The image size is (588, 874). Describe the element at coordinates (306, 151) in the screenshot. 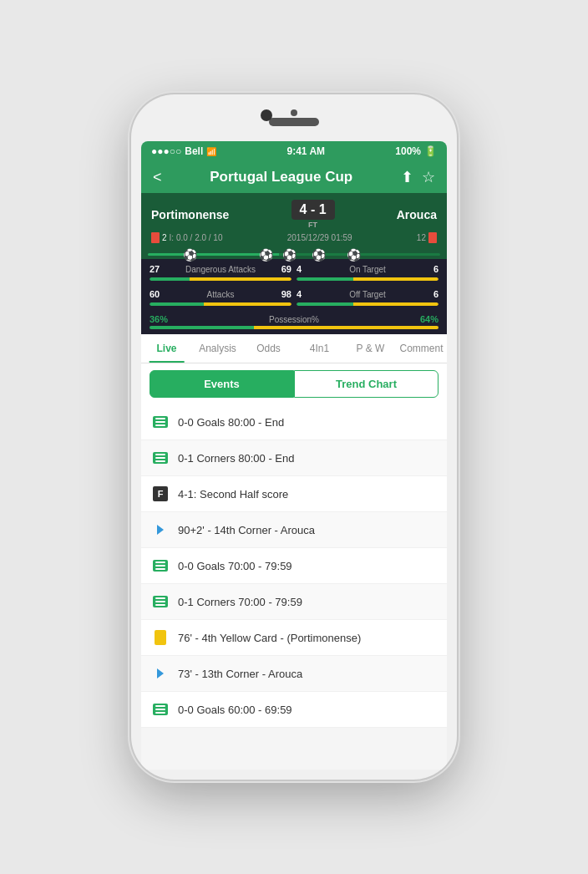

I see `time: 9:41 AM` at that location.